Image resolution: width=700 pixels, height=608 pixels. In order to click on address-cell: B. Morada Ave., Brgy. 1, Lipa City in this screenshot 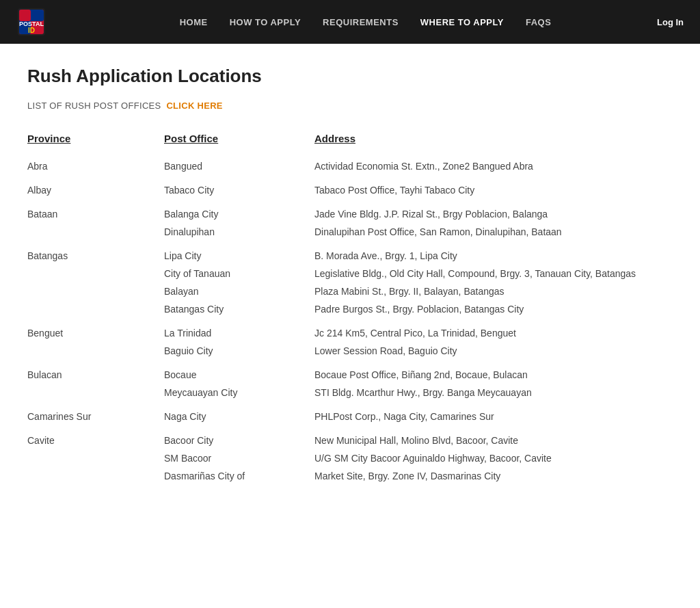, I will do `click(494, 253)`.